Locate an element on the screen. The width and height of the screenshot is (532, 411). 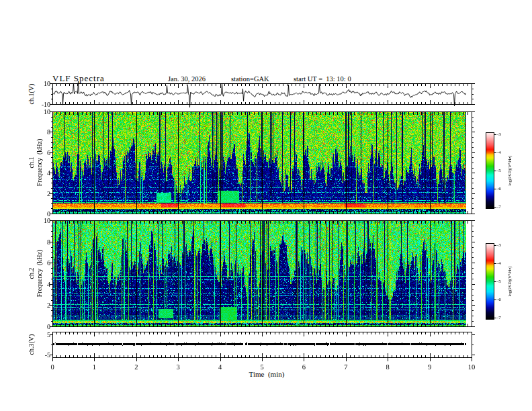
colorbar1-label: log(PSD)(V²/Hz) is located at coordinates (509, 171).